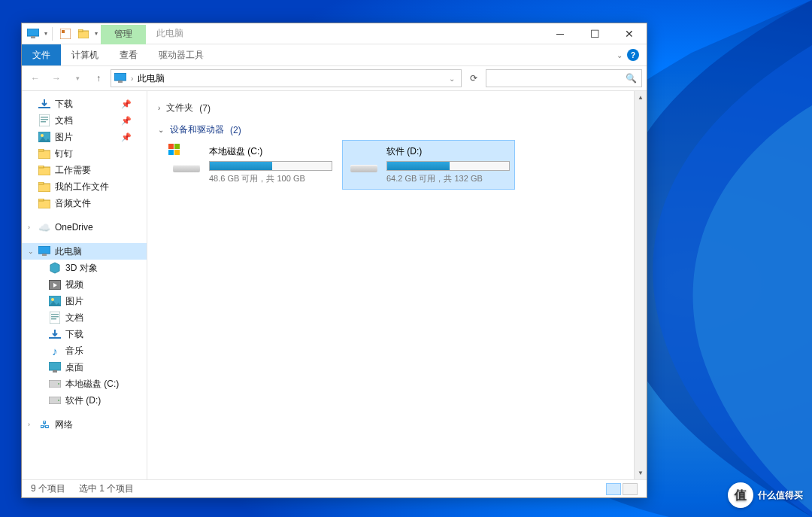 Image resolution: width=812 pixels, height=517 pixels. I want to click on sidebar-pc-item: 软件 (D:), so click(84, 400).